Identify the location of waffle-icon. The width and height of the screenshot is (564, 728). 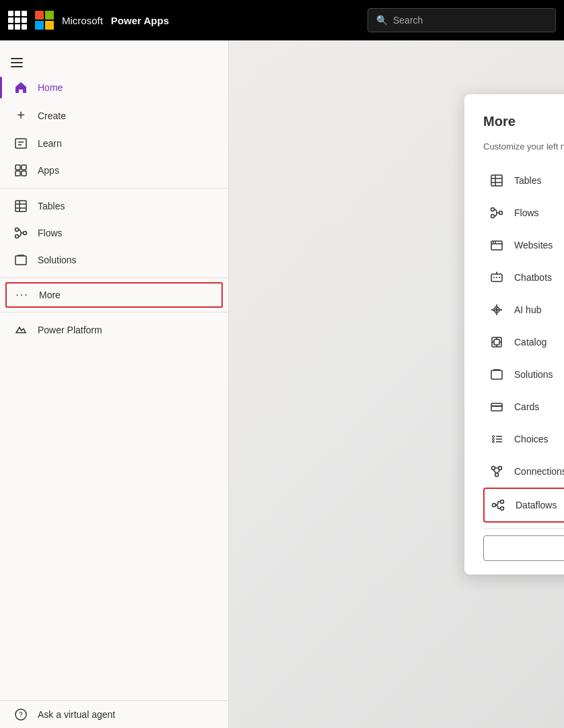
(17, 20).